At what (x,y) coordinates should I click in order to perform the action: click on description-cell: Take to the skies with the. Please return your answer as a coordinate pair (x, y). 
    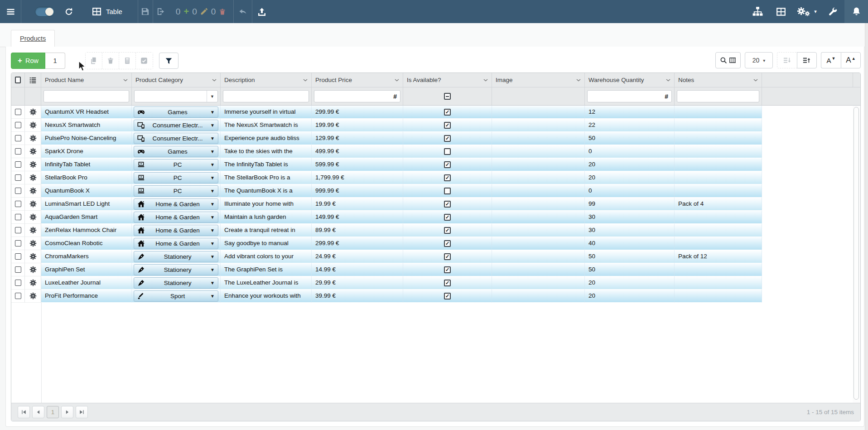
    Looking at the image, I should click on (266, 151).